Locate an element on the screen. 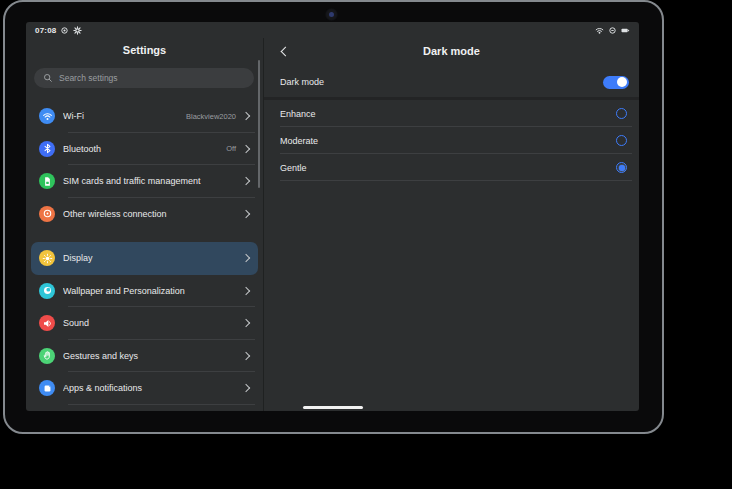 Image resolution: width=732 pixels, height=489 pixels. front-camera-icon is located at coordinates (332, 14).